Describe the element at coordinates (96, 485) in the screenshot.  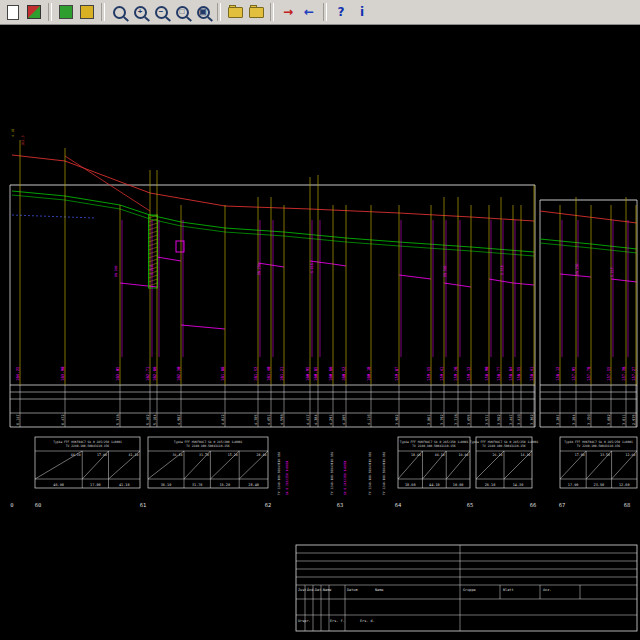
I see `length-value: 17.00` at that location.